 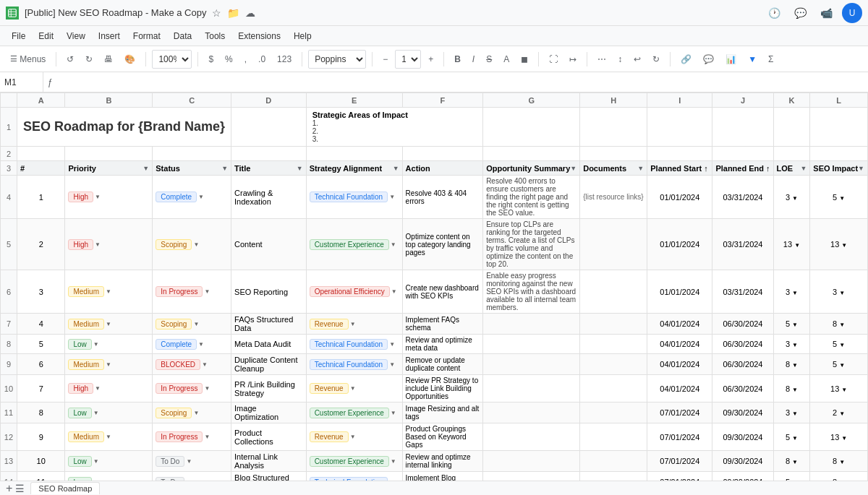 I want to click on header-opportunity: Opportunity Summary▼, so click(x=532, y=168).